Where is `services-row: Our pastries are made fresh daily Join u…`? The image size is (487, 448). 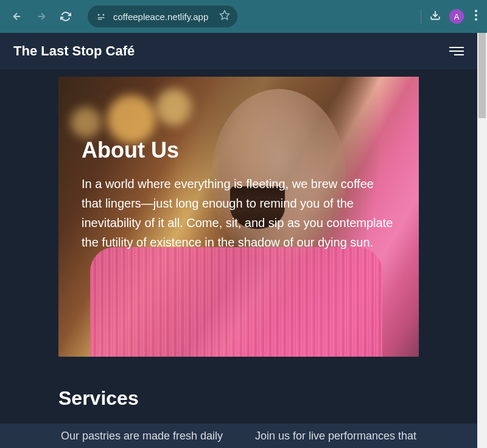
services-row: Our pastries are made fresh daily Join u… is located at coordinates (239, 436).